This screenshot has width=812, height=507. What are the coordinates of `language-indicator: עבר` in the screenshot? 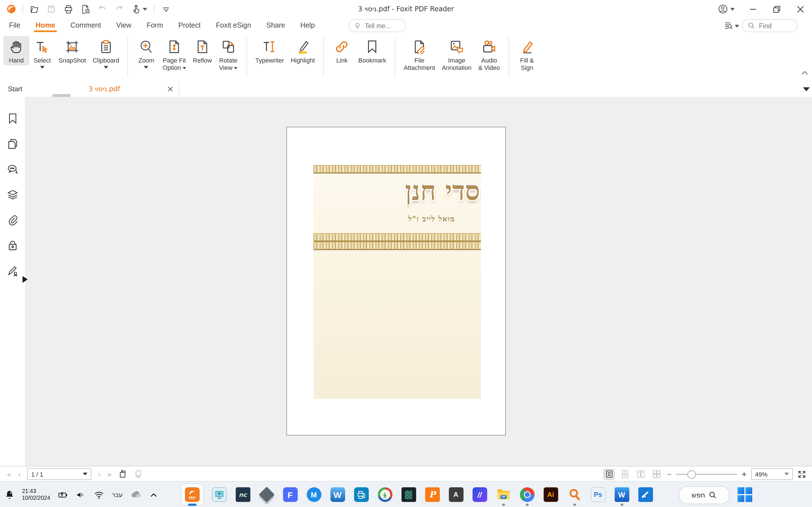 It's located at (117, 495).